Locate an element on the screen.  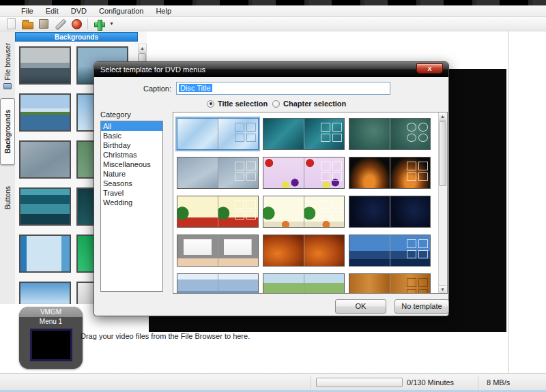
template-dark-navy is located at coordinates (390, 211).